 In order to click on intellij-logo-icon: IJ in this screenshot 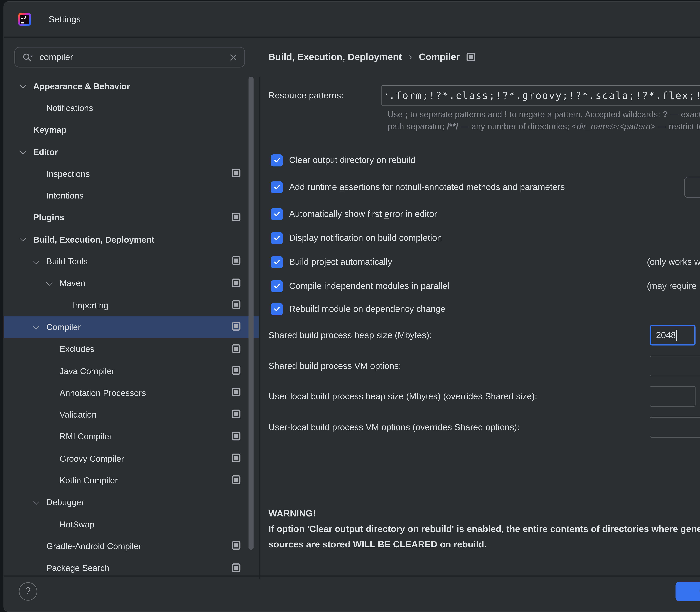, I will do `click(25, 19)`.